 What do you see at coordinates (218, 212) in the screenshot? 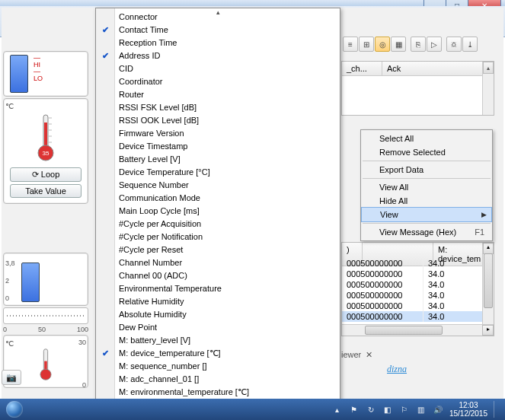
I see `column-toggle-item: Main Loop Cycle [ms]` at bounding box center [218, 212].